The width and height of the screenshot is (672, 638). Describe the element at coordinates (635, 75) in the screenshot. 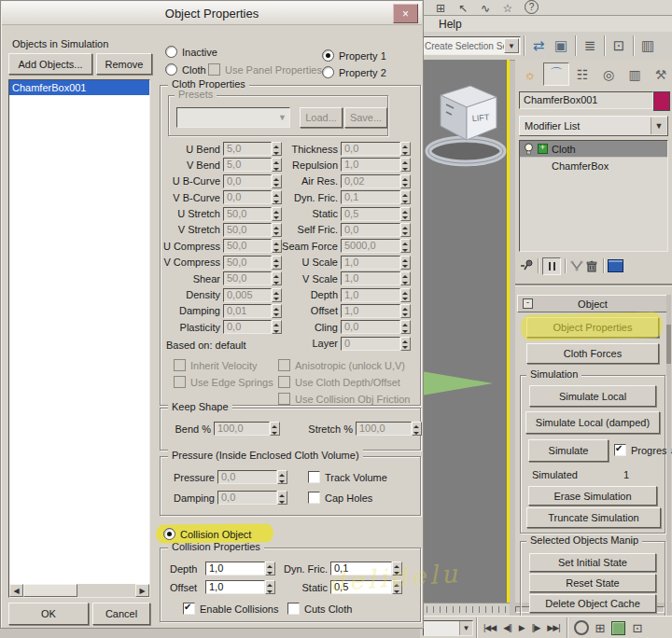

I see `tab-display: ▥` at that location.